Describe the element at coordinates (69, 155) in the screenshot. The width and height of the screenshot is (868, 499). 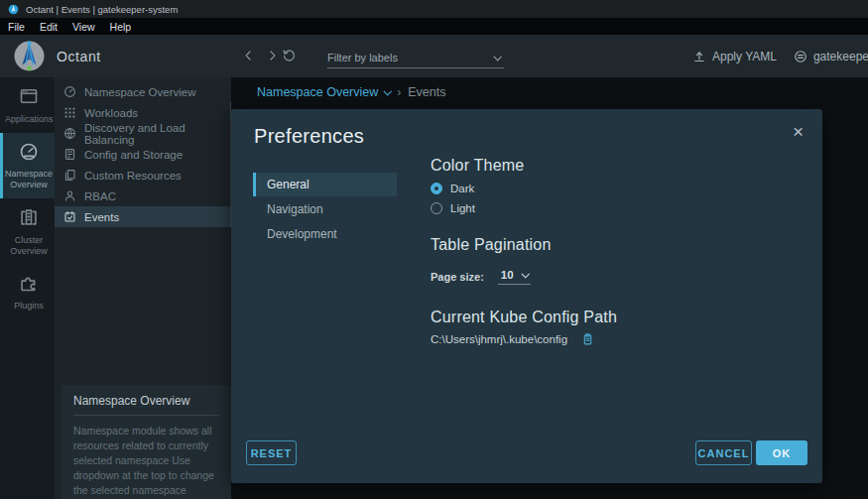
I see `storage-icon` at that location.